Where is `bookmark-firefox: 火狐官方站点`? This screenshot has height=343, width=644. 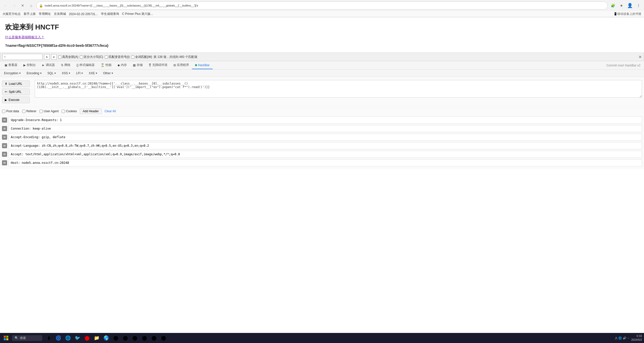 bookmark-firefox: 火狐官方站点 is located at coordinates (12, 14).